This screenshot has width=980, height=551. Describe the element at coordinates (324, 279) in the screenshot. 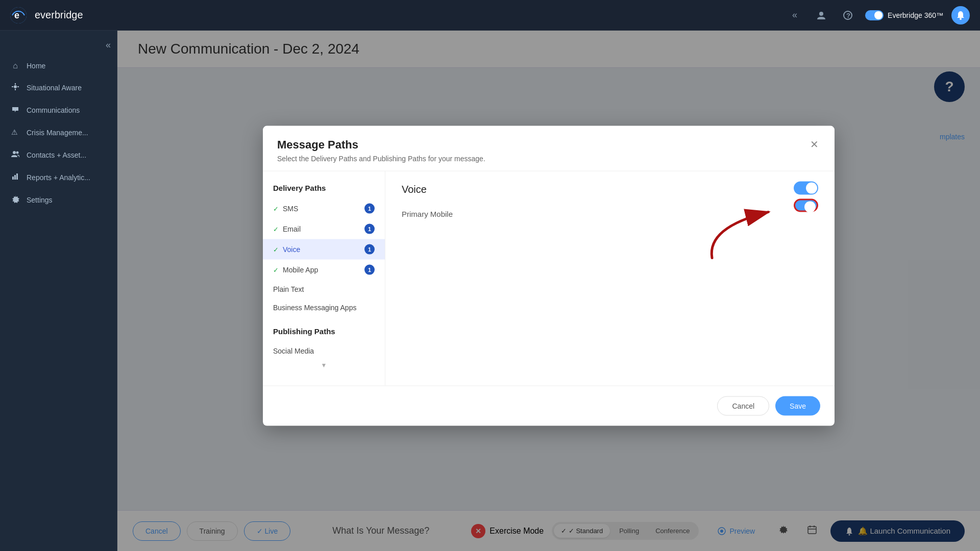

I see `paths-panel: Delivery Paths ✓ SMS 1 ✓ Email 1 ✓` at that location.